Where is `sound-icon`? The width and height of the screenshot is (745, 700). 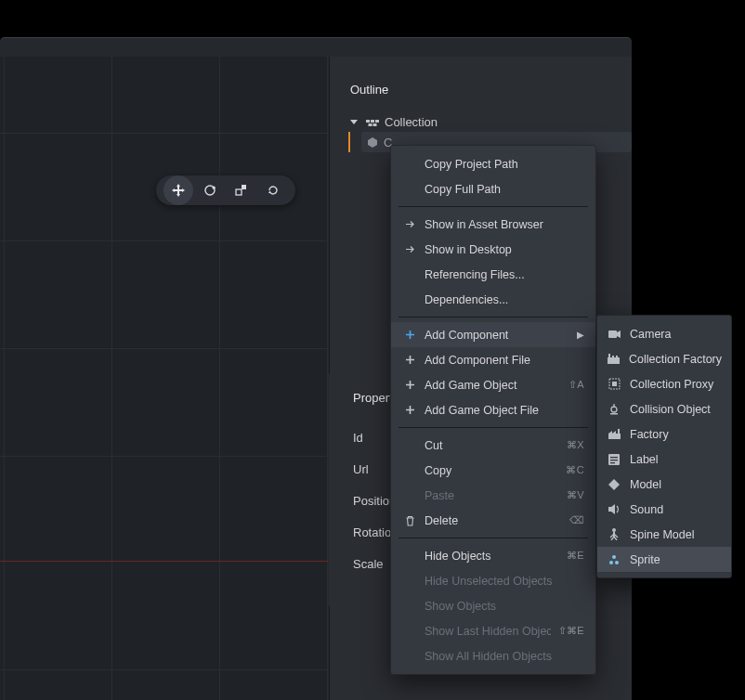
sound-icon is located at coordinates (614, 509).